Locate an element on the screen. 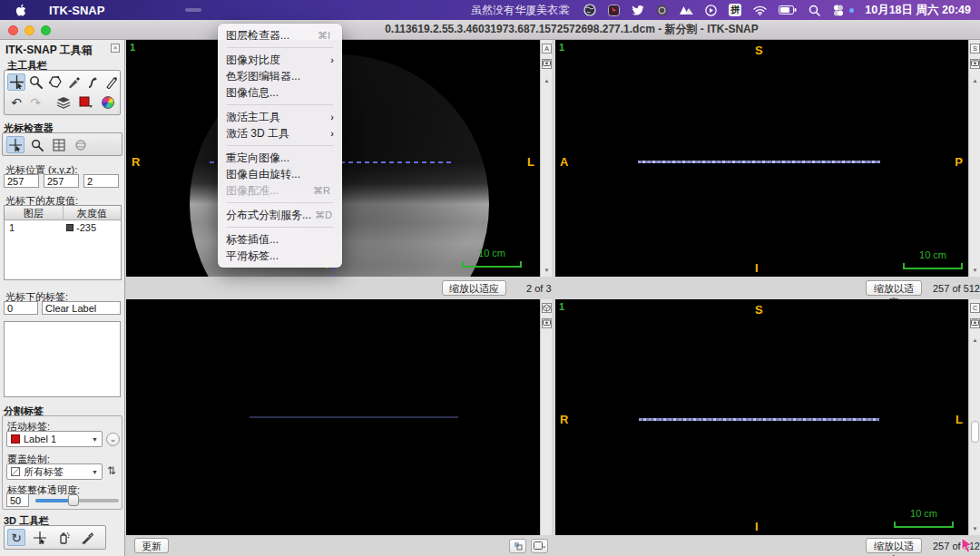 This screenshot has width=980, height=556. menu-item: 图像信息... is located at coordinates (279, 93).